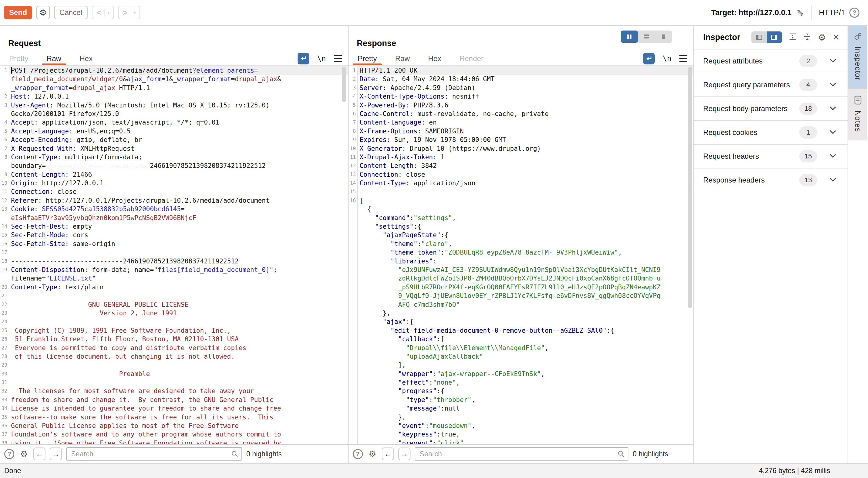 The height and width of the screenshot is (478, 868). Describe the element at coordinates (174, 218) in the screenshot. I see `code-line: eIsHfaaETVr3av95yvbqQhzn0kom1P5wPcNSqB2V…` at that location.